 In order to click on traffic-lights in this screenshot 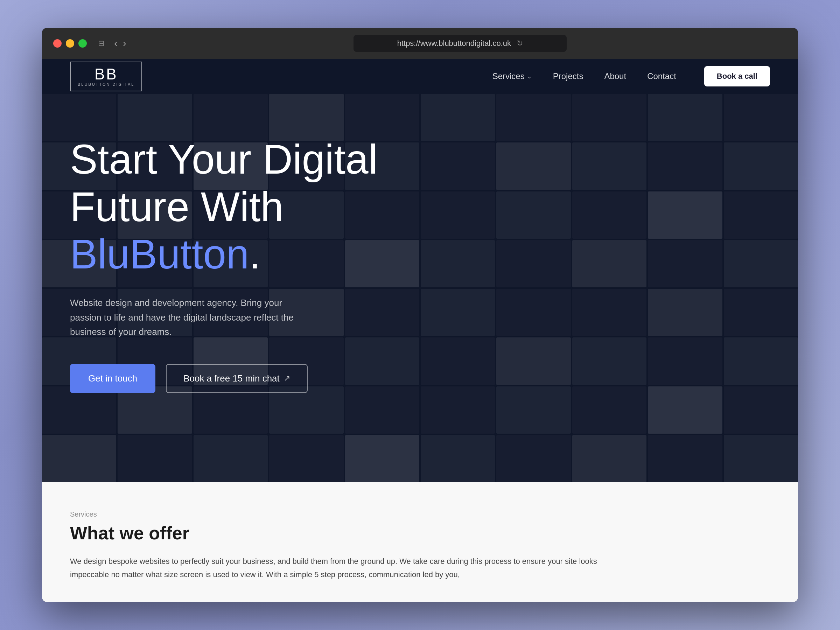, I will do `click(70, 43)`.